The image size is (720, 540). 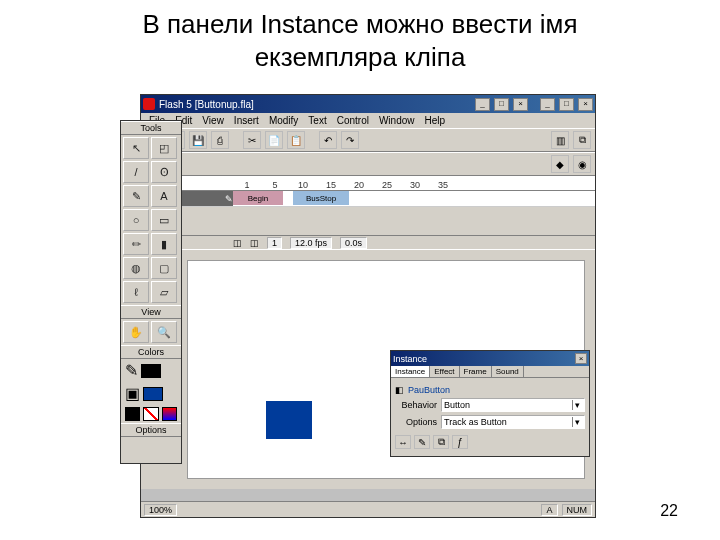 What do you see at coordinates (136, 148) in the screenshot?
I see `arrow-tool: ↖` at bounding box center [136, 148].